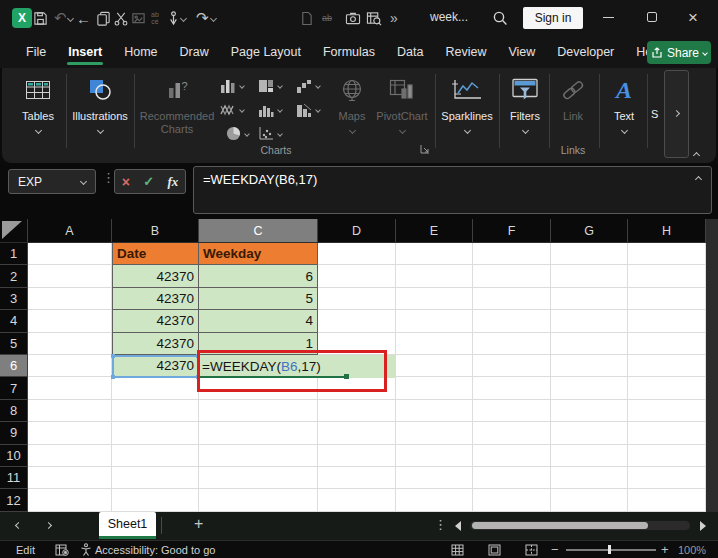 The width and height of the screenshot is (718, 558). I want to click on cell-H3, so click(667, 299).